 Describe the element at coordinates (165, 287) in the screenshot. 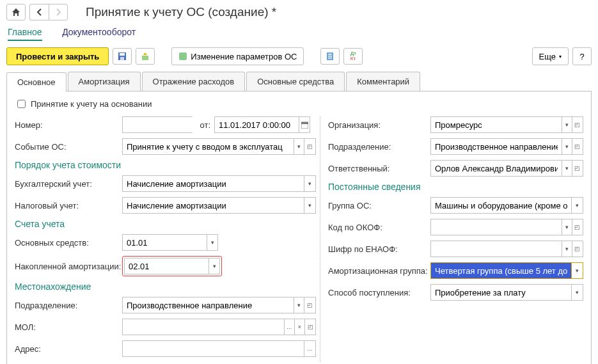

I see `location-heading: Местонахождение` at that location.